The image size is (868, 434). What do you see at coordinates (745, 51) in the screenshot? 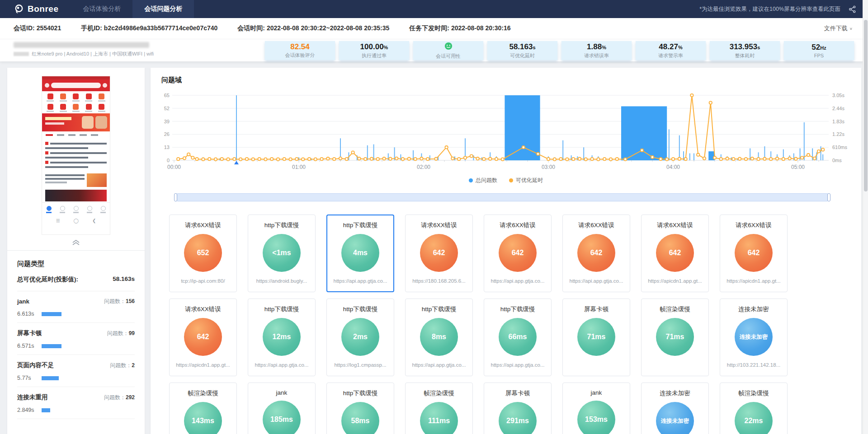
I see `metric-card-7: 313.953s整体耗时` at bounding box center [745, 51].